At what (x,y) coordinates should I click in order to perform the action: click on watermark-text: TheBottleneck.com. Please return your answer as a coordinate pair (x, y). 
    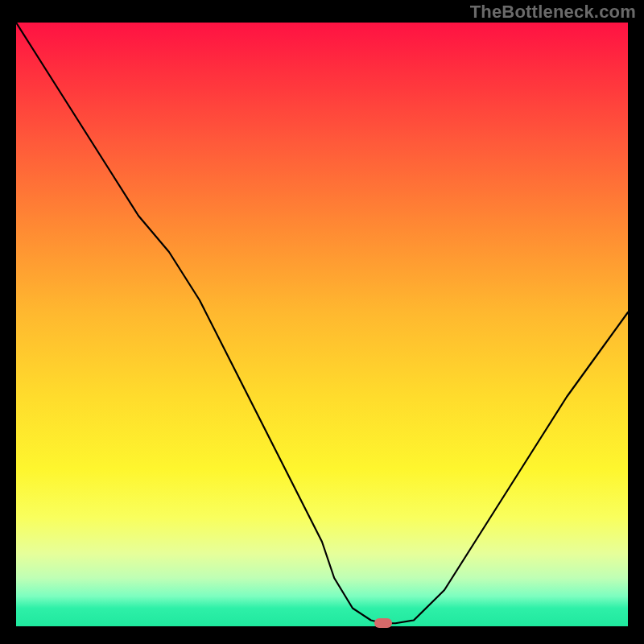
    Looking at the image, I should click on (553, 12).